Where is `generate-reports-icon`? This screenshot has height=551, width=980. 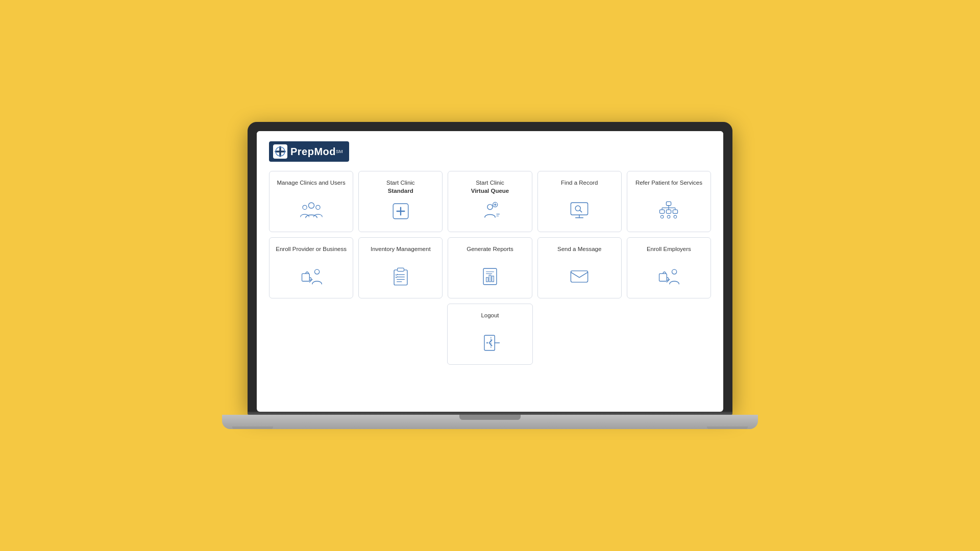 generate-reports-icon is located at coordinates (490, 277).